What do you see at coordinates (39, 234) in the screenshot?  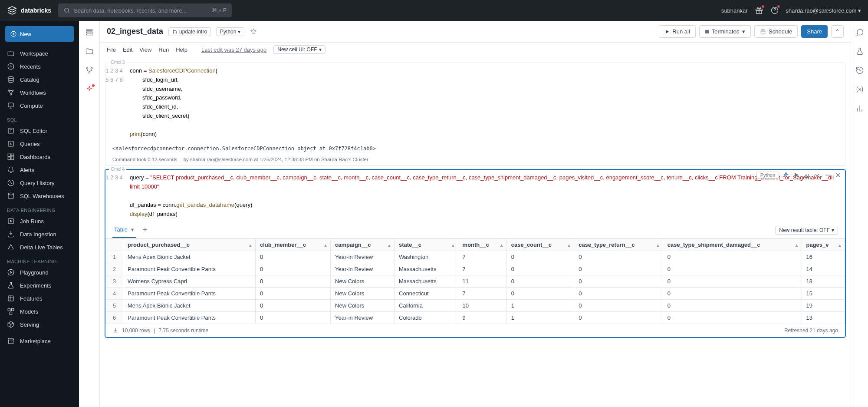 I see `nav-data-ingestion: Data Ingestion` at bounding box center [39, 234].